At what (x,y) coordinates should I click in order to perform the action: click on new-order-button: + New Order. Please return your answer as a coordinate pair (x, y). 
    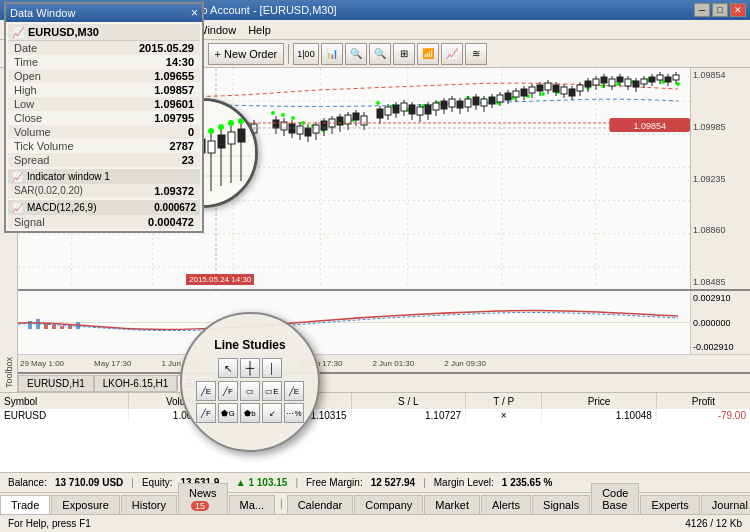
    Looking at the image, I should click on (246, 54).